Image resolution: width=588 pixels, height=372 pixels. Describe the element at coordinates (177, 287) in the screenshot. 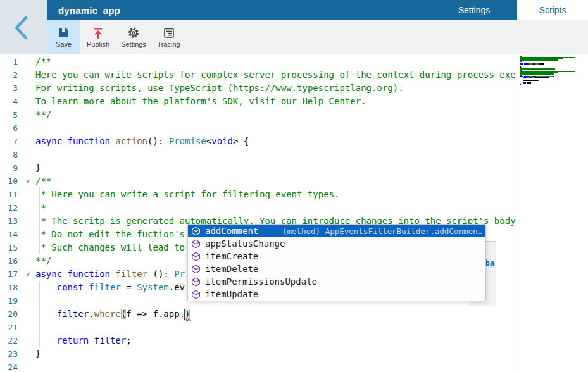

I see `code-token: .ev` at that location.